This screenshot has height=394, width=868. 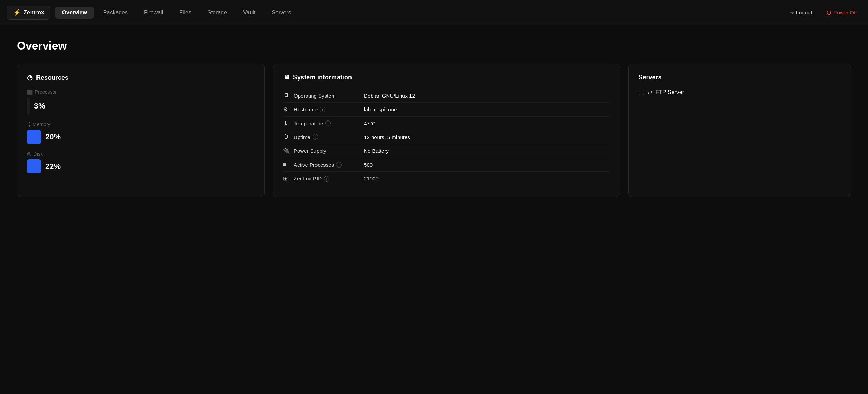 What do you see at coordinates (53, 166) in the screenshot?
I see `disk-pct: 22%` at bounding box center [53, 166].